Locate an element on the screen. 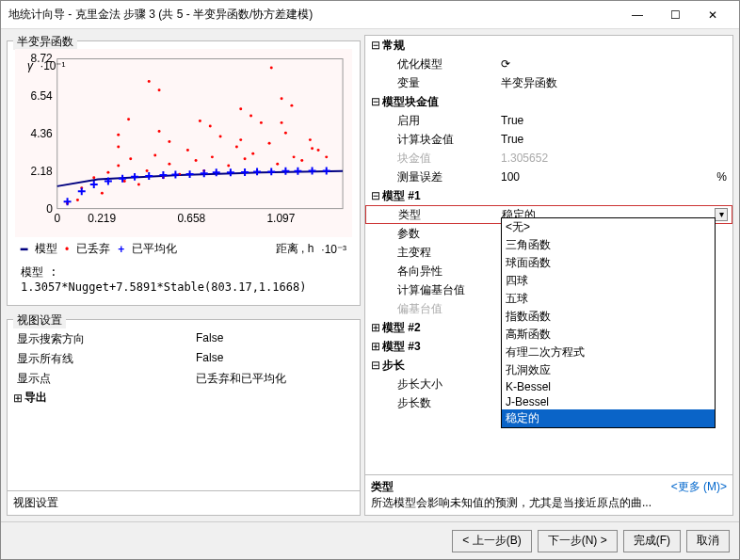 This screenshot has height=560, width=740. vs-points-v: 已丢弃和已平均化 is located at coordinates (273, 378).